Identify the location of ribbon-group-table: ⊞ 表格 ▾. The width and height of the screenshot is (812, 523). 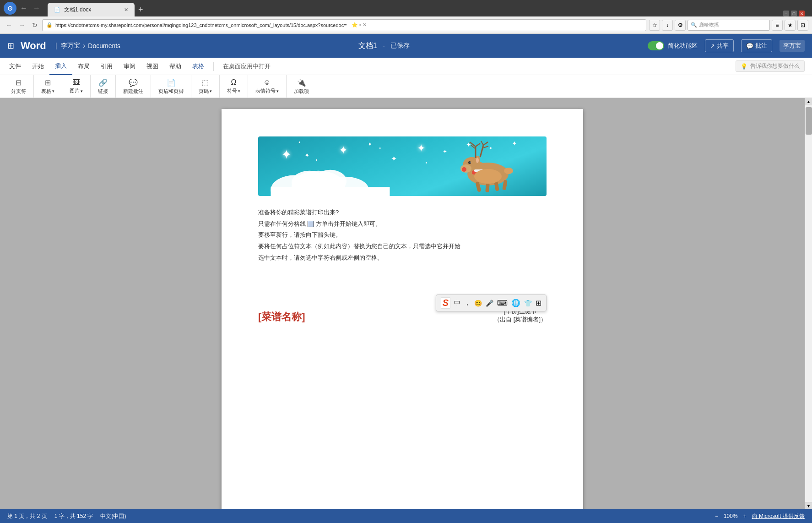
(48, 87).